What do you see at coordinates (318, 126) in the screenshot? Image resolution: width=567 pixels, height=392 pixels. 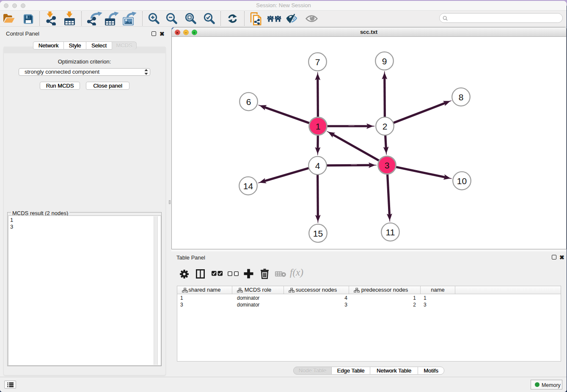 I see `svg-text: 1` at bounding box center [318, 126].